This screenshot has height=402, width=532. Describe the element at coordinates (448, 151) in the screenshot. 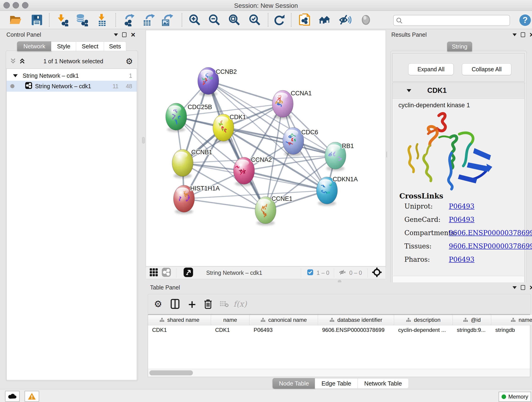

I see `protein-structure-image` at that location.